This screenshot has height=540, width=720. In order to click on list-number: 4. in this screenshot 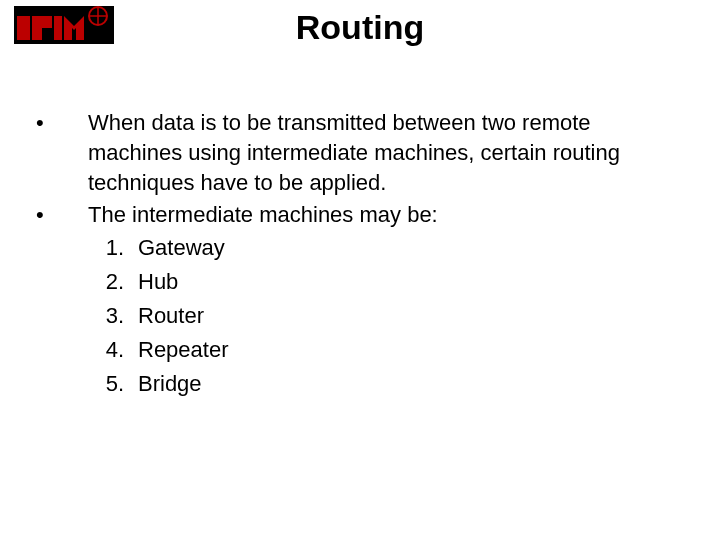, I will do `click(84, 350)`.